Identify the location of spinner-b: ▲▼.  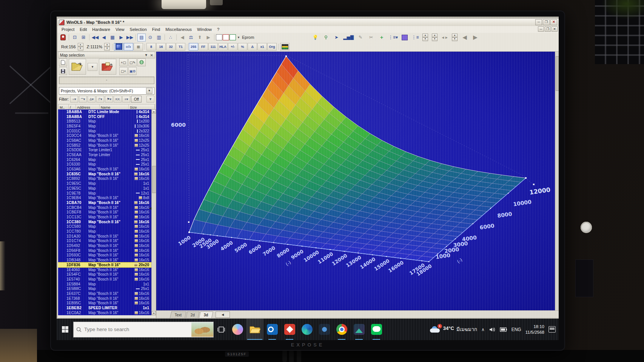
(435, 37).